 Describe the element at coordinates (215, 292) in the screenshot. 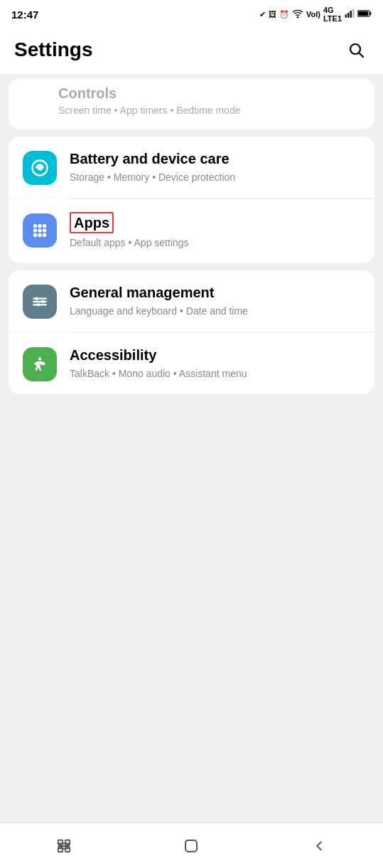

I see `general-title: General management` at that location.